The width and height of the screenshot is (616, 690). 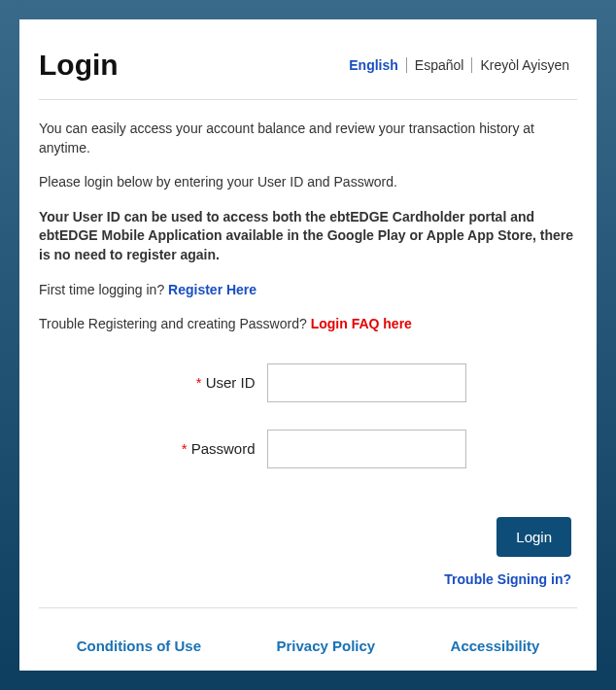 I want to click on password-row: *Password, so click(x=308, y=449).